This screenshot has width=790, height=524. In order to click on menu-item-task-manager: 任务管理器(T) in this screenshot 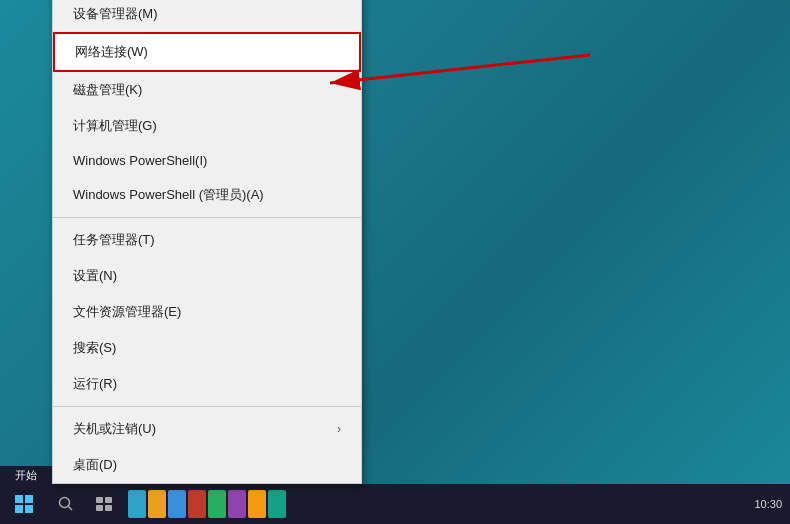, I will do `click(207, 240)`.